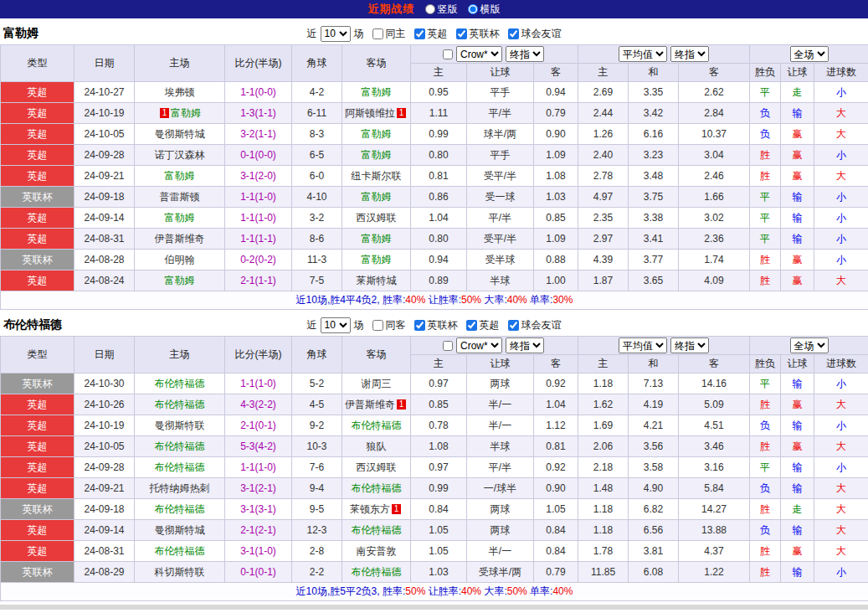 Image resolution: width=868 pixels, height=613 pixels. What do you see at coordinates (180, 260) in the screenshot?
I see `team-name-text: 伯明翰` at bounding box center [180, 260].